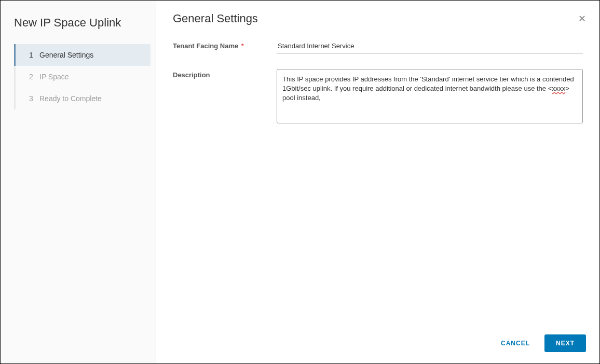  Describe the element at coordinates (206, 46) in the screenshot. I see `label-text: Tenant Facing Name` at that location.